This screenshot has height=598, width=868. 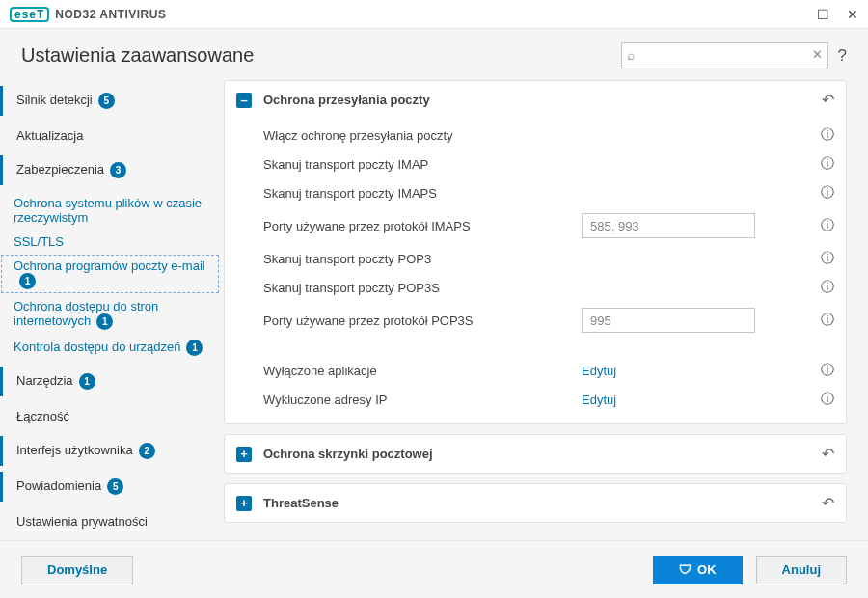 I want to click on sidebar-item: Powiadomienia5, so click(x=110, y=486).